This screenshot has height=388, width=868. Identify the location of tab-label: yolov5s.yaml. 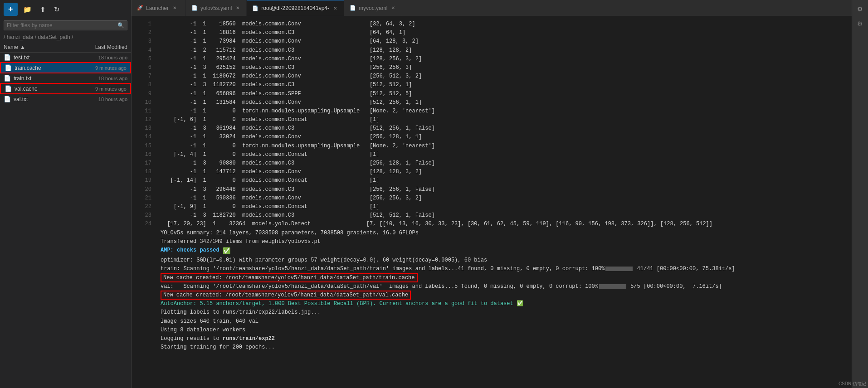
(216, 8).